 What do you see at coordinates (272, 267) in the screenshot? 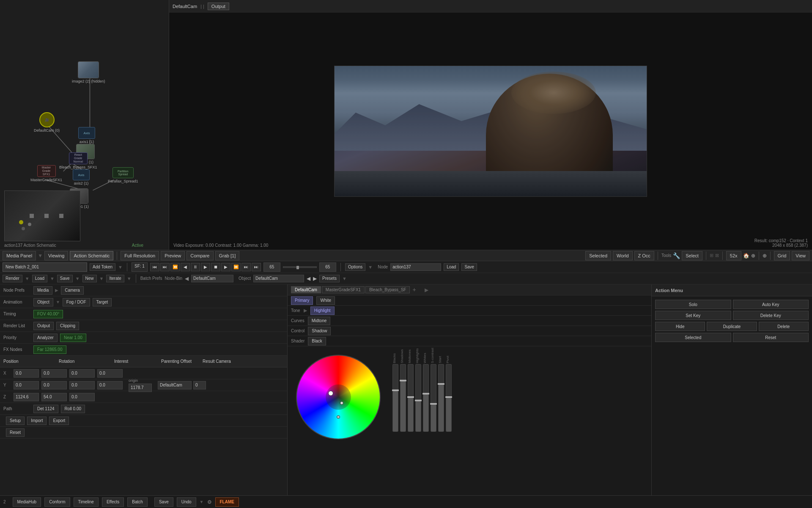
I see `frame-start-input` at bounding box center [272, 267].